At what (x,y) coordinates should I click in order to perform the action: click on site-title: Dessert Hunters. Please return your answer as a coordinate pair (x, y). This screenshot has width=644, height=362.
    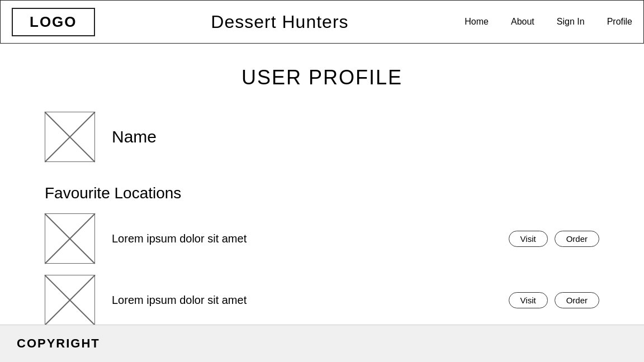
    Looking at the image, I should click on (280, 22).